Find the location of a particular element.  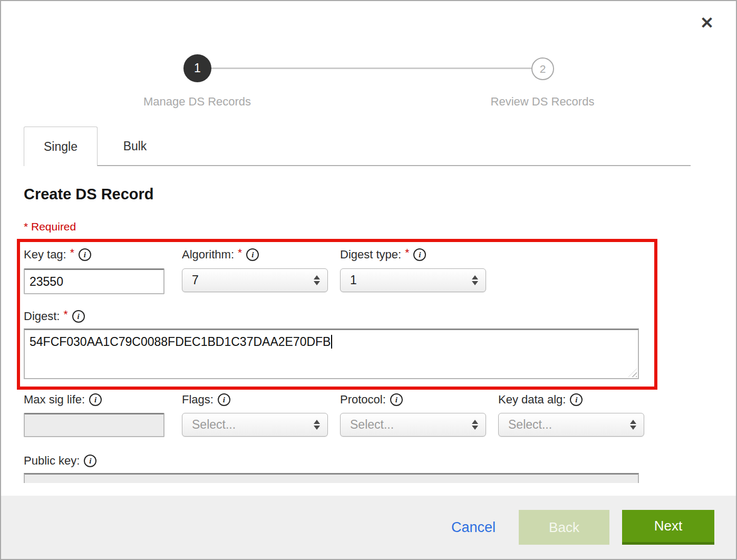

text-cursor is located at coordinates (332, 342).